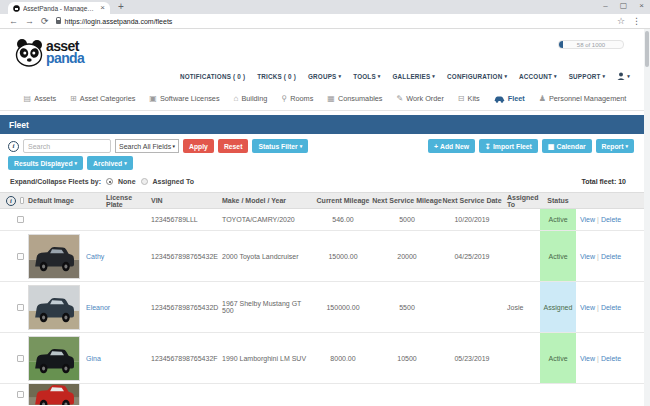 The height and width of the screenshot is (406, 650). What do you see at coordinates (538, 76) in the screenshot?
I see `nav-account: ACCOUNT▾` at bounding box center [538, 76].